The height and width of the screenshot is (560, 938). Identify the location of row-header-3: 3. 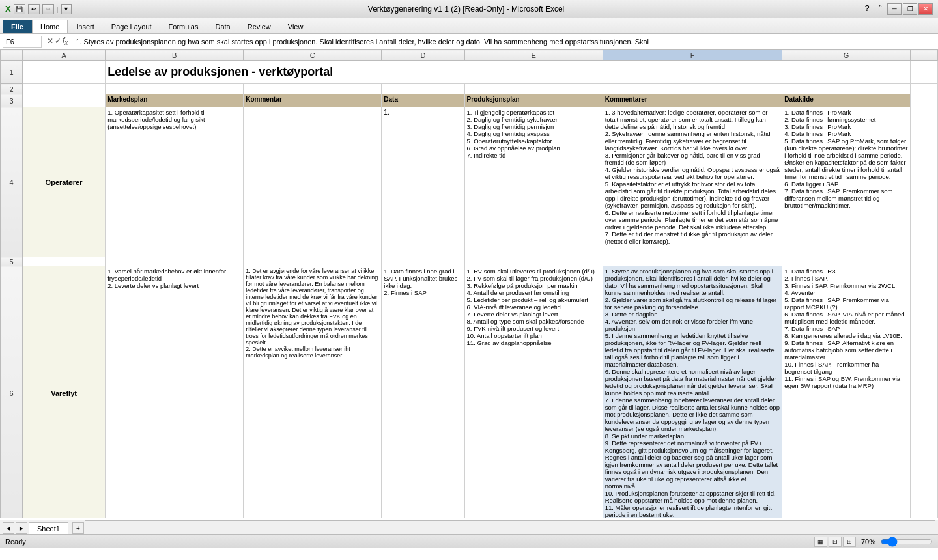
(12, 101).